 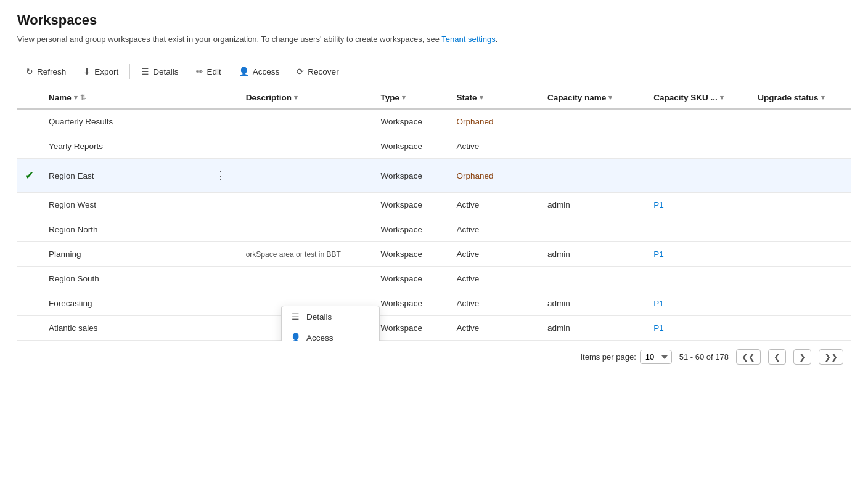 What do you see at coordinates (330, 334) in the screenshot?
I see `context-menu-item-access: 👤Access` at bounding box center [330, 334].